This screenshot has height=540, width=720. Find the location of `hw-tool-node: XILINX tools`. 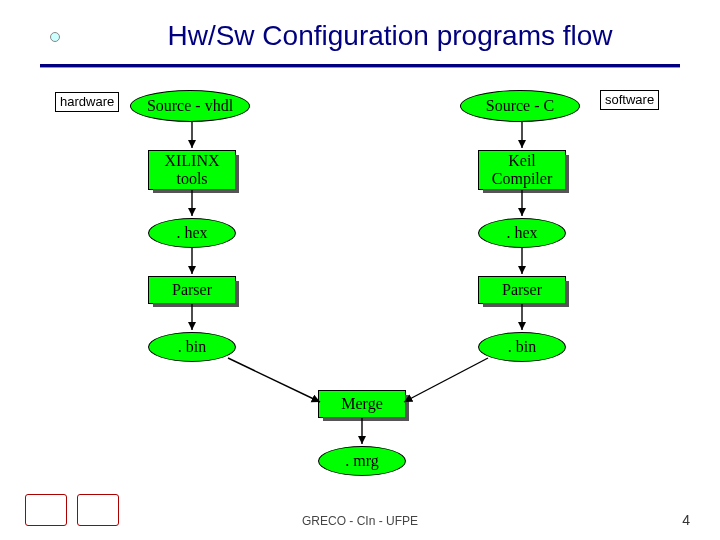

hw-tool-node: XILINX tools is located at coordinates (192, 170).